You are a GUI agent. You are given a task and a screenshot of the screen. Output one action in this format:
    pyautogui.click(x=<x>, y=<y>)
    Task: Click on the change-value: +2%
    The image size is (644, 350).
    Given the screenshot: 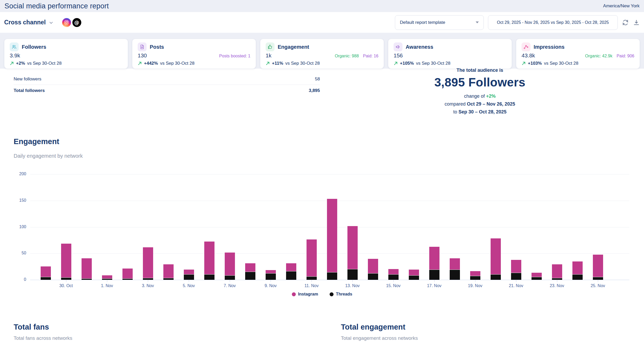 What is the action you would take?
    pyautogui.click(x=491, y=96)
    